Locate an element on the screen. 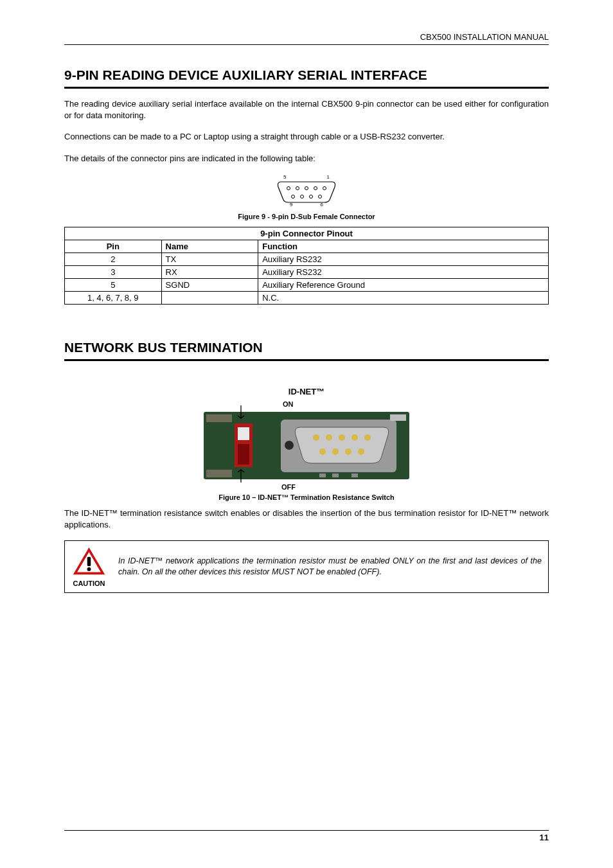 The width and height of the screenshot is (613, 868). pcb-switch-icon is located at coordinates (306, 443).